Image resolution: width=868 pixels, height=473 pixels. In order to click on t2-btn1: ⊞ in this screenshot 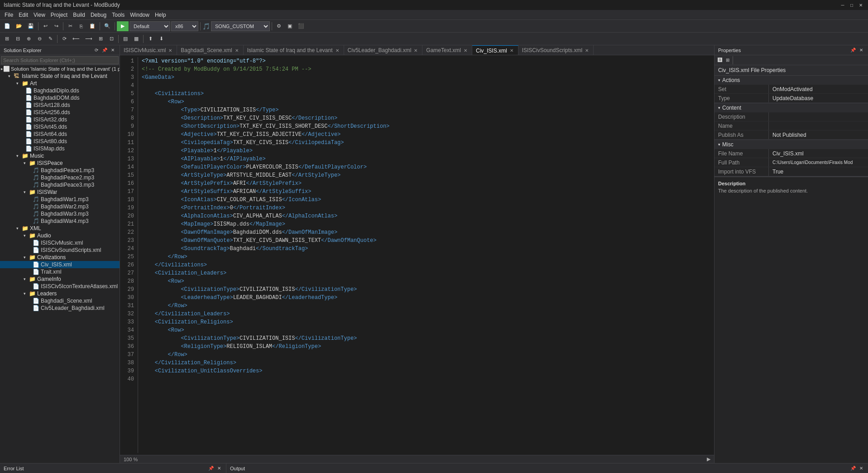, I will do `click(7, 39)`.